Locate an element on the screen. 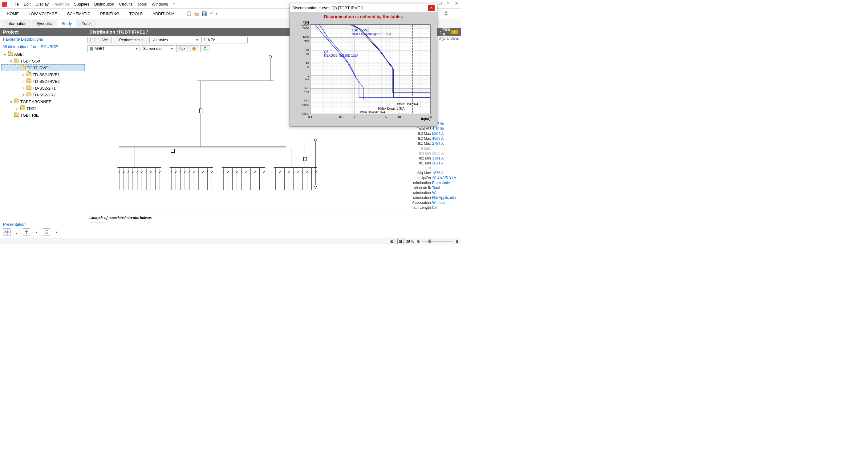  tree-item-td-ss2-irve2: >TD-SS2-IRVE2 is located at coordinates (43, 81).